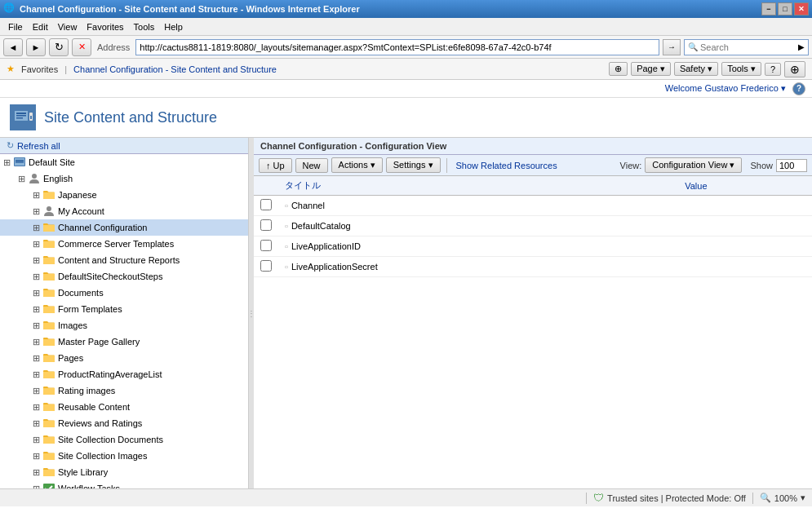 The image size is (812, 517). I want to click on menu-view: View, so click(68, 27).